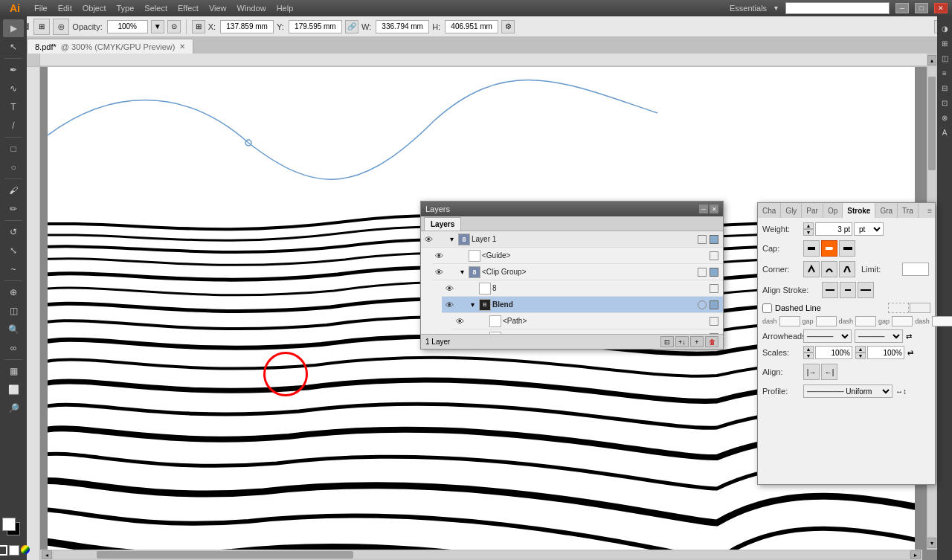 This screenshot has height=560, width=952. What do you see at coordinates (218, 8) in the screenshot?
I see `menu-view: View` at bounding box center [218, 8].